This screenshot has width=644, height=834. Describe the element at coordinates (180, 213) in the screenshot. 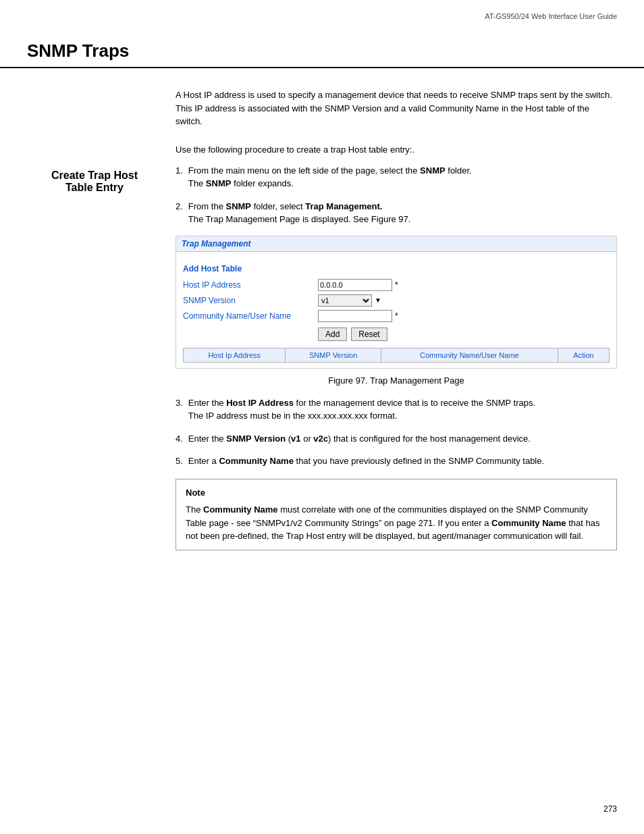

I see `step-2-num: 2.` at that location.